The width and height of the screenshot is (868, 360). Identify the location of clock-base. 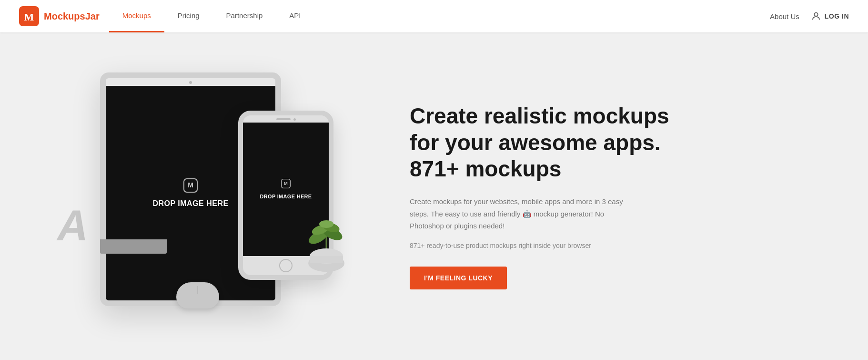
(133, 247).